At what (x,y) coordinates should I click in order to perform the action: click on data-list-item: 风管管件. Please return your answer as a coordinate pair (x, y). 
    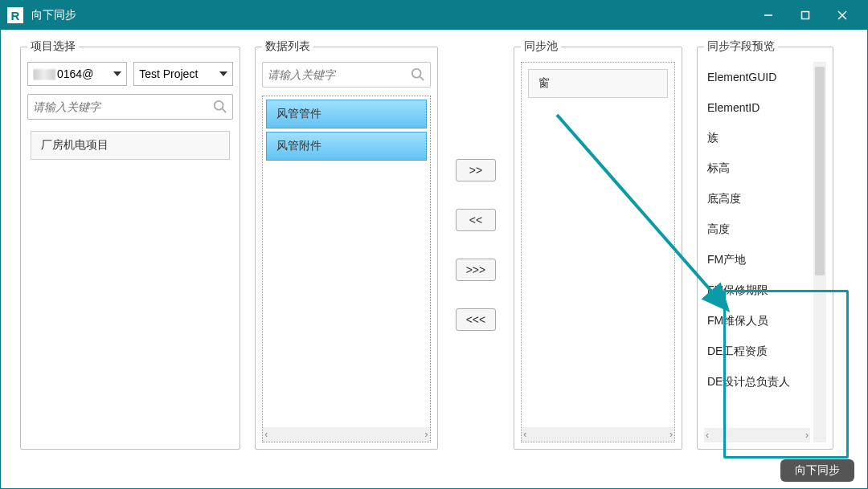
    Looking at the image, I should click on (346, 114).